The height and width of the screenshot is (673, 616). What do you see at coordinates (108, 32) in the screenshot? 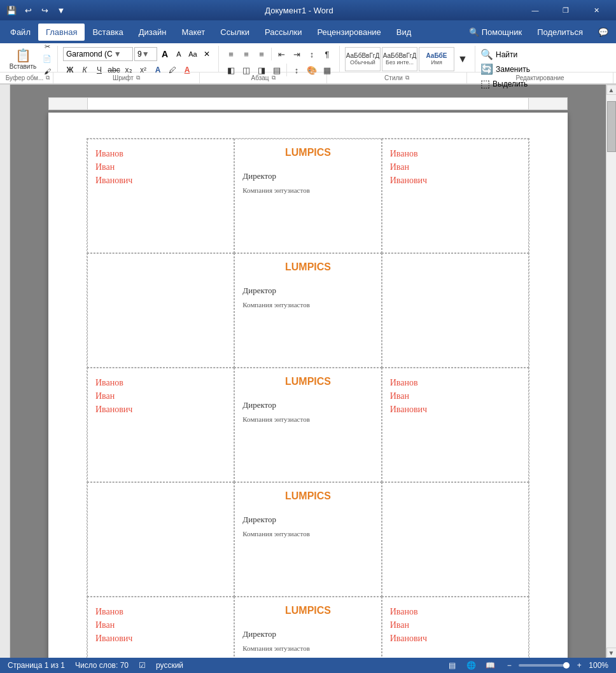
I see `menu-insert: Вставка` at bounding box center [108, 32].